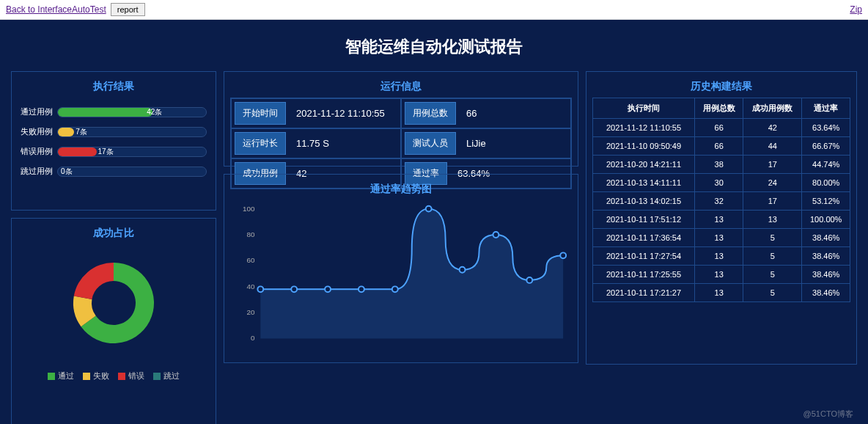  I want to click on table-cell: 2021-10-13 14:11:11, so click(644, 183).